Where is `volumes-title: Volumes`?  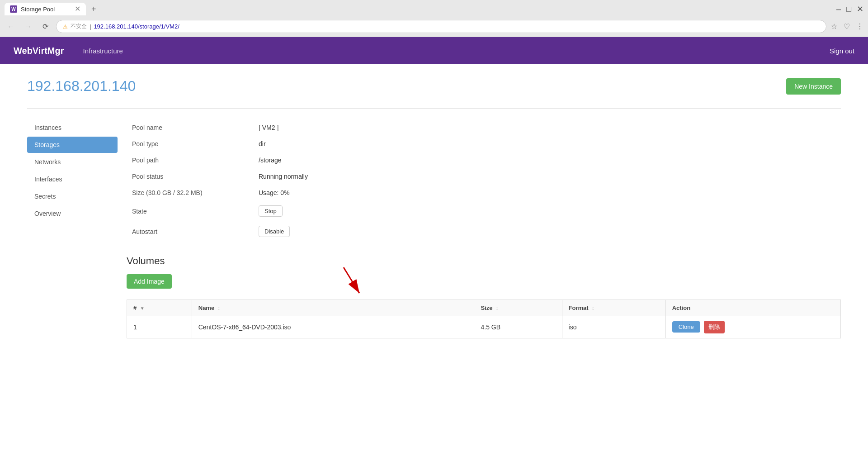 volumes-title: Volumes is located at coordinates (484, 261).